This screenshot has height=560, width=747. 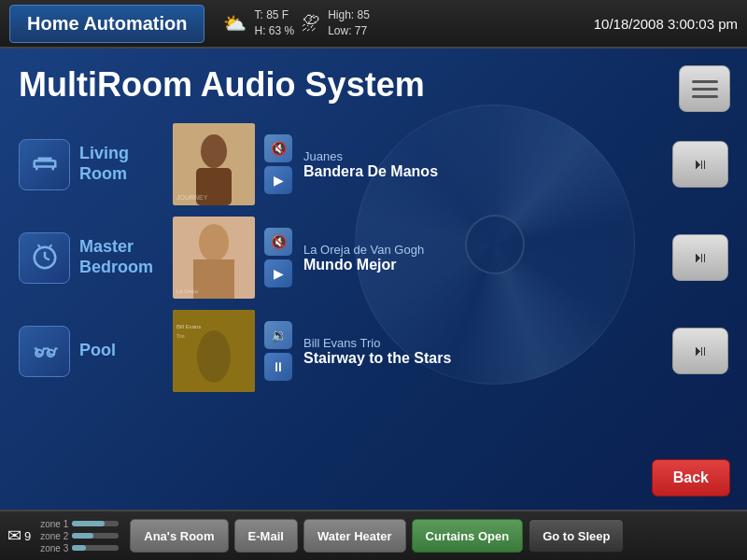 I want to click on master-bedroom-label: MasterBedroom, so click(x=121, y=258).